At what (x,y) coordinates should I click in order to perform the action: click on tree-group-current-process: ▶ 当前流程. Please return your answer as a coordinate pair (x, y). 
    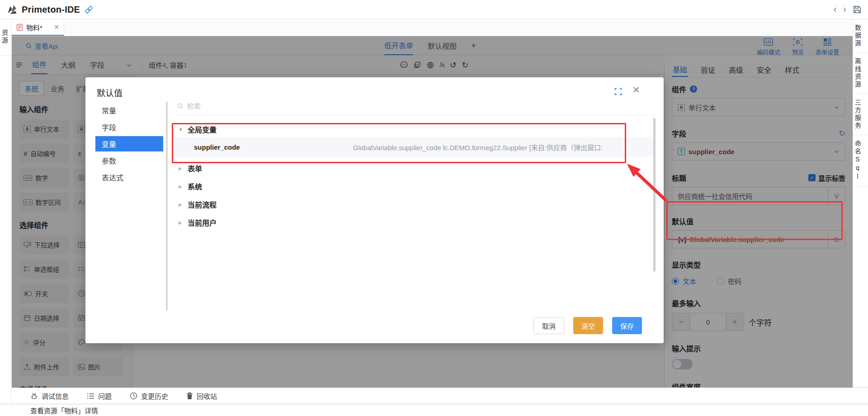
    Looking at the image, I should click on (415, 204).